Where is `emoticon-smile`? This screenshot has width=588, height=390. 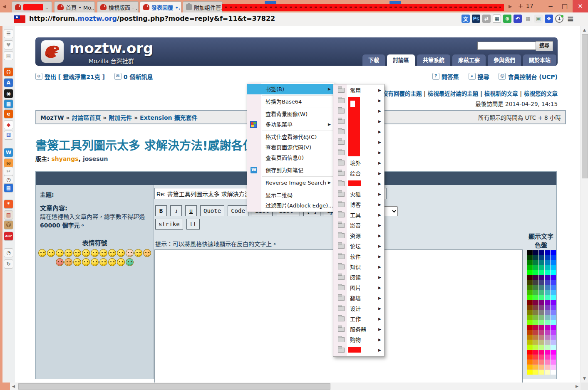 emoticon-smile is located at coordinates (51, 253).